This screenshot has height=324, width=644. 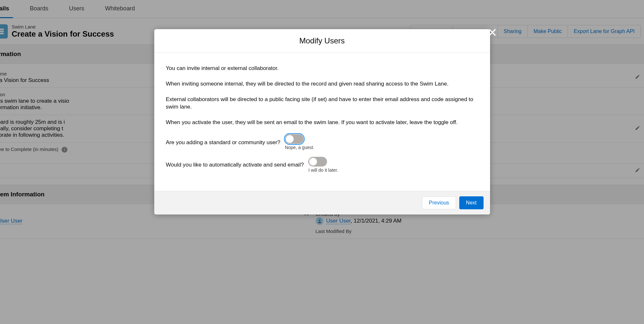 What do you see at coordinates (322, 68) in the screenshot?
I see `modal-text: You can invite internal or external coll…` at bounding box center [322, 68].